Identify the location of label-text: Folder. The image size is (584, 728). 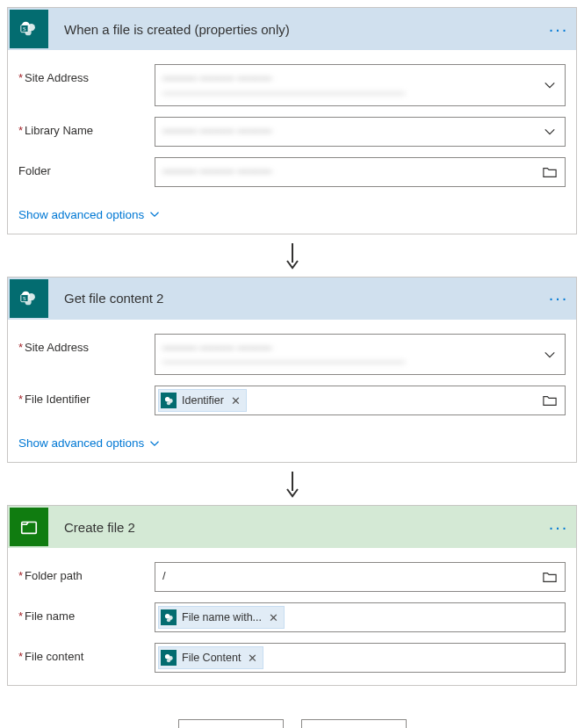
(35, 170).